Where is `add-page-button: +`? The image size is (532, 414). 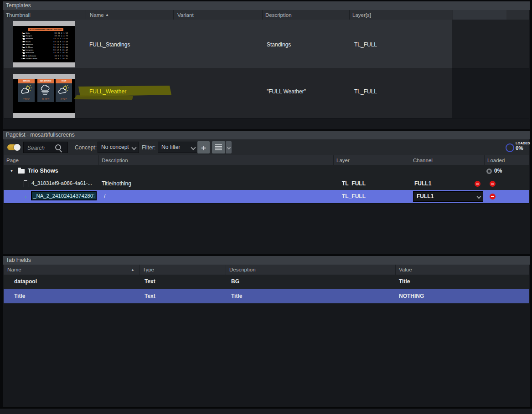 add-page-button: + is located at coordinates (203, 148).